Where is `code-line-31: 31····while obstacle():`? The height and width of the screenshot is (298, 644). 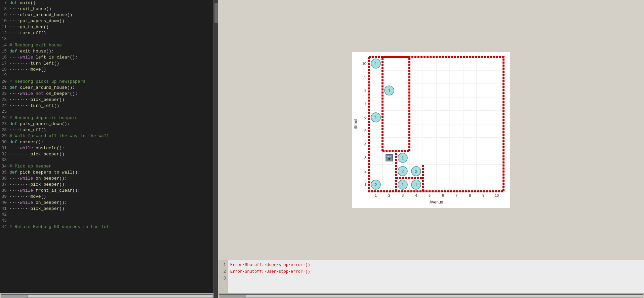
code-line-31: 31····while obstacle(): is located at coordinates (107, 148).